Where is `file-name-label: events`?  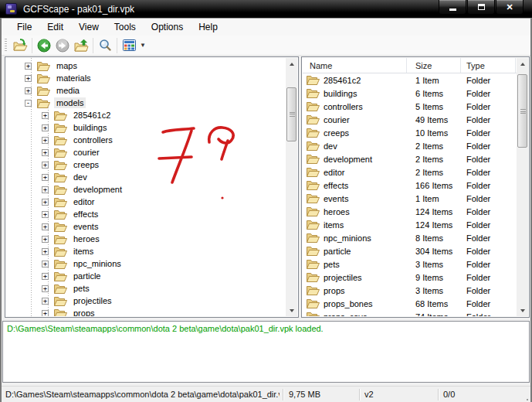
file-name-label: events is located at coordinates (336, 199).